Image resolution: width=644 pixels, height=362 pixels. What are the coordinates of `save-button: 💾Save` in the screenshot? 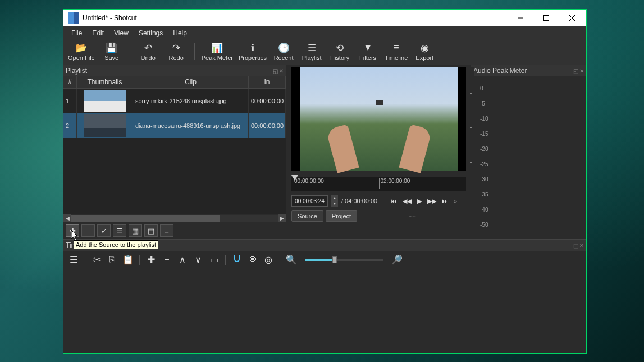 It's located at (112, 52).